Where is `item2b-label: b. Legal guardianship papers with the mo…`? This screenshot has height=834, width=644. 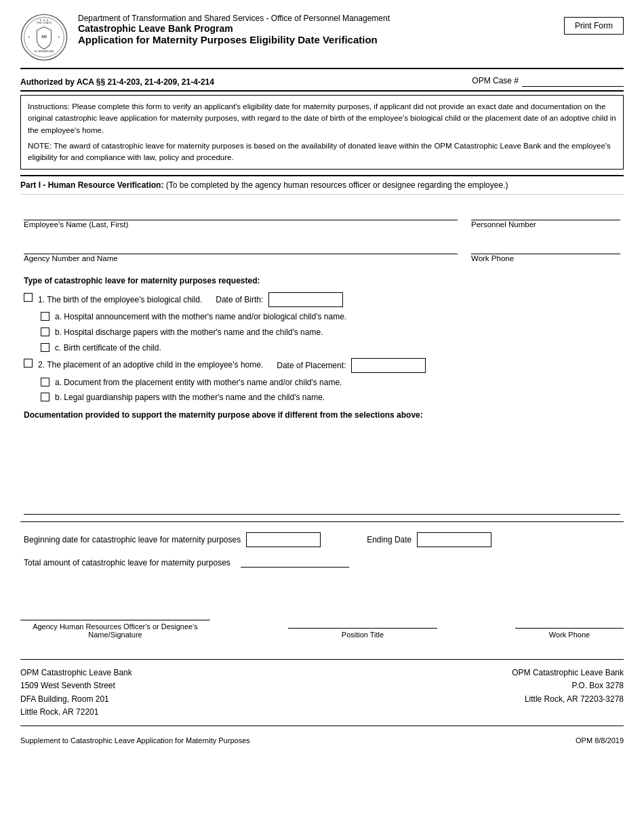 item2b-label: b. Legal guardianship papers with the mo… is located at coordinates (190, 397).